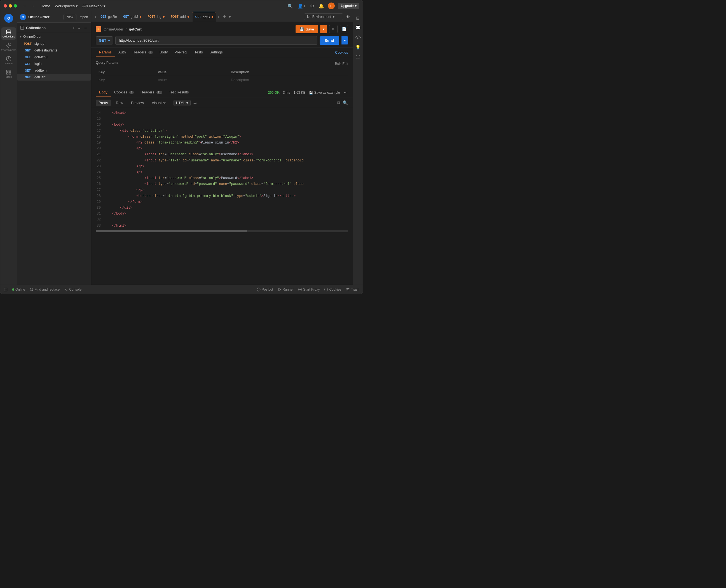 The height and width of the screenshot is (588, 726). Describe the element at coordinates (54, 44) in the screenshot. I see `collection-item-signup: POST signup` at that location.